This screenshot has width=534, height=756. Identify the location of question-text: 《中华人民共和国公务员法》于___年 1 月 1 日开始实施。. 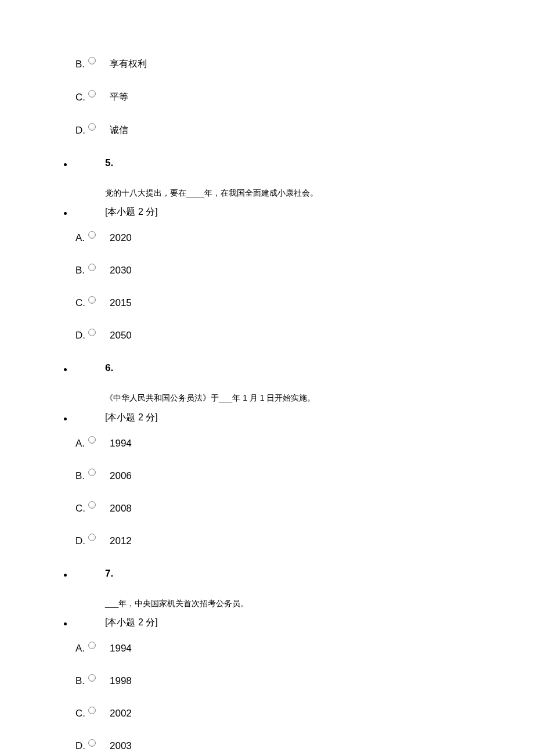
(267, 398).